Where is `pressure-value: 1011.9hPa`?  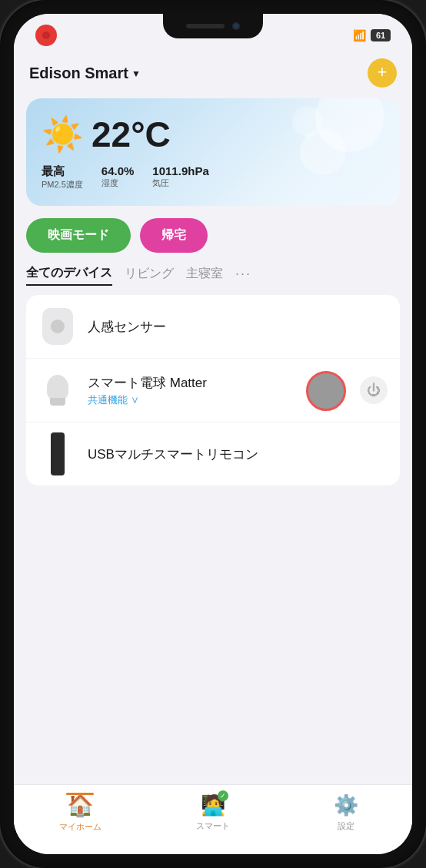
pressure-value: 1011.9hPa is located at coordinates (180, 171).